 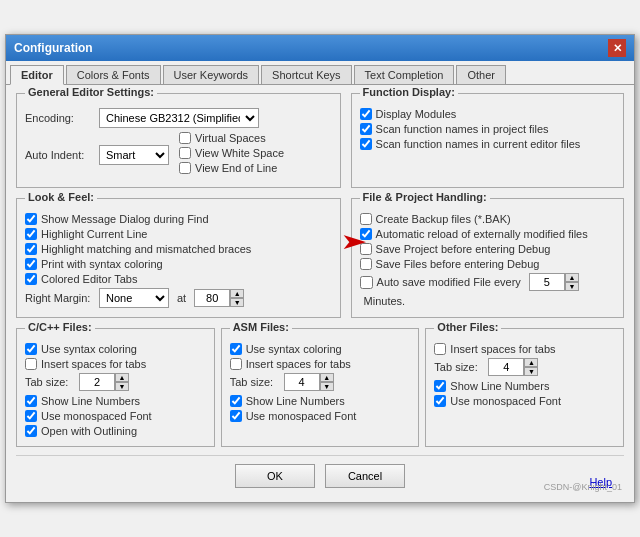 What do you see at coordinates (366, 219) in the screenshot?
I see `create-backup-checkbox` at bounding box center [366, 219].